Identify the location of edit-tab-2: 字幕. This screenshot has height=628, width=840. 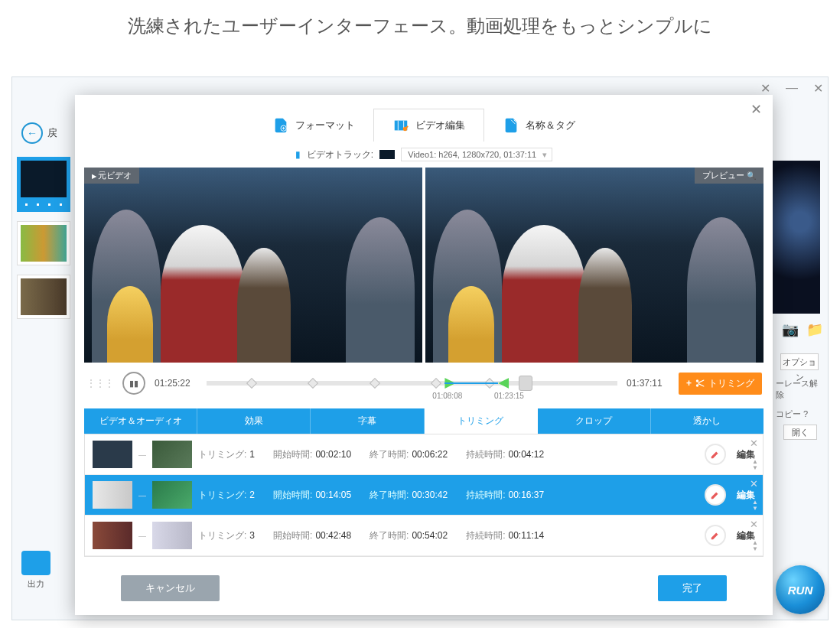
(367, 421).